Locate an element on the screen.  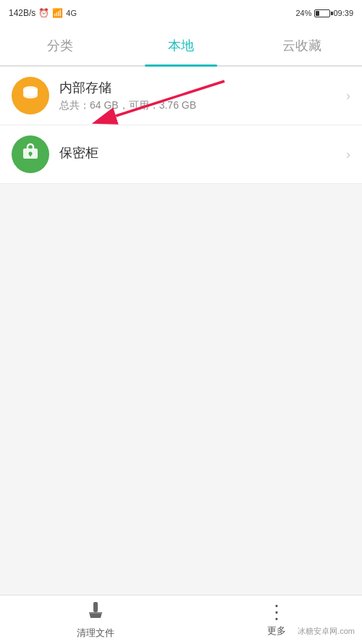
tab-classify-label: 分类 is located at coordinates (60, 46).